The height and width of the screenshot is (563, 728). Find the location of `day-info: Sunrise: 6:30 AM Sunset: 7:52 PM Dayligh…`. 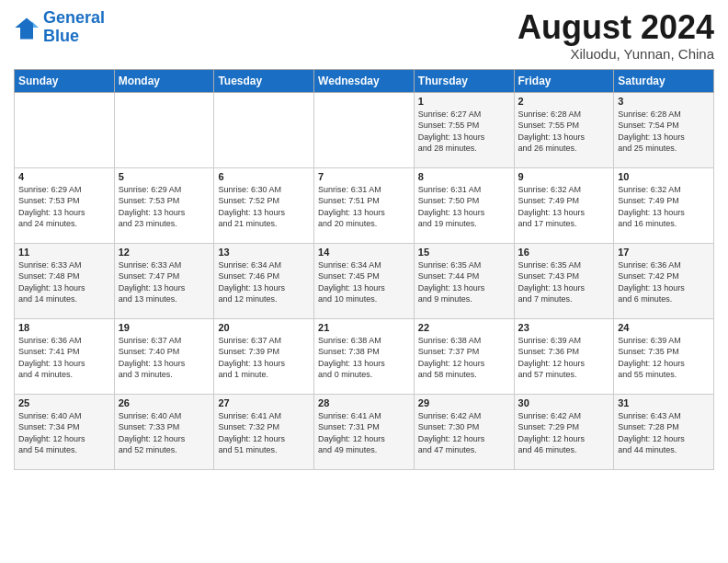

day-info: Sunrise: 6:30 AM Sunset: 7:52 PM Dayligh… is located at coordinates (264, 207).